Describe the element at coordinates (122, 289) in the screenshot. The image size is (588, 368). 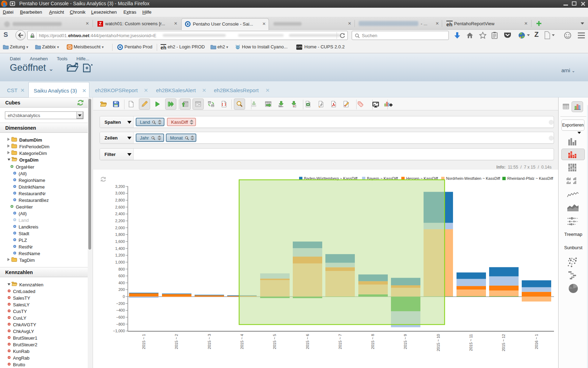
I see `svg-text: 200` at that location.